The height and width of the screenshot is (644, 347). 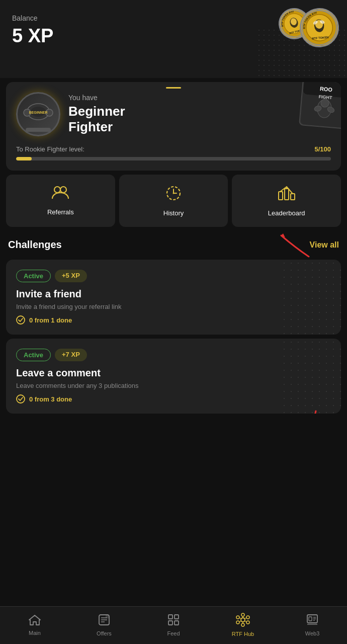 I want to click on nav-feed: Feed, so click(x=173, y=625).